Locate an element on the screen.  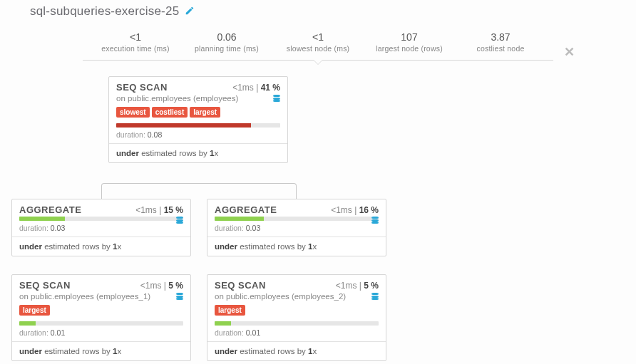
page-title: sql-subqueries-exercise-25 is located at coordinates (104, 11).